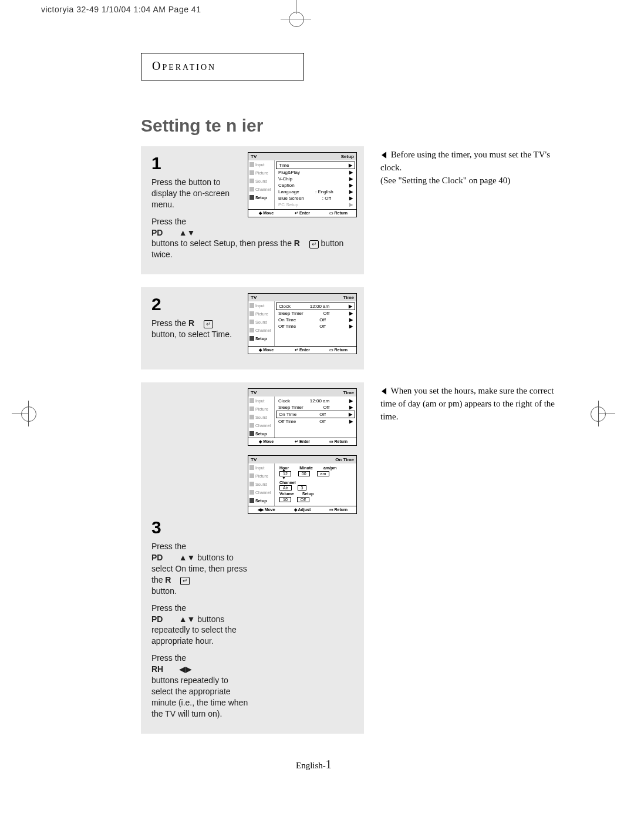 This screenshot has width=634, height=840. Describe the element at coordinates (262, 184) in the screenshot. I see `osd-sidebar: Input Picture Sound Channel Setup` at that location.